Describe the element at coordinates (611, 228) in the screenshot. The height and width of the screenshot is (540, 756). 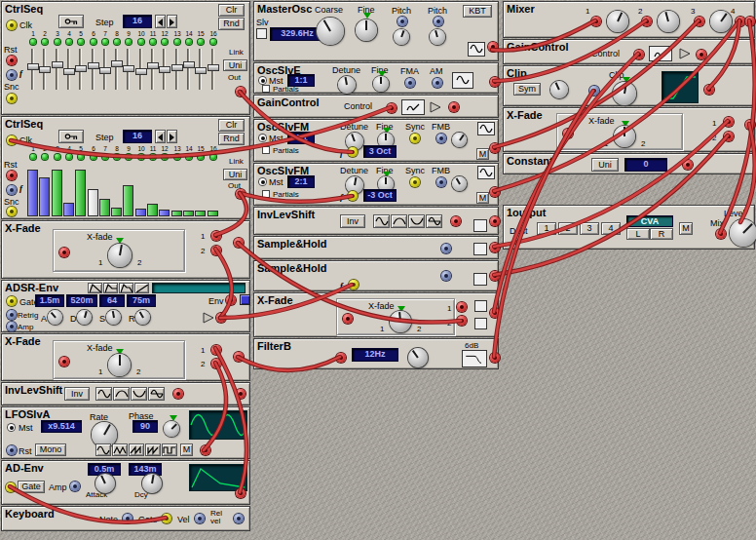
I see `dest-4-button: 4` at that location.